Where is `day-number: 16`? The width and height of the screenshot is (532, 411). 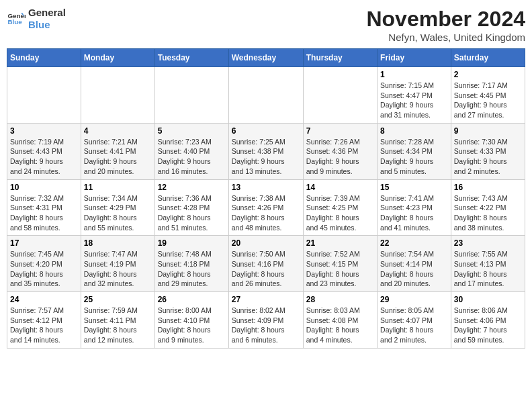
day-number: 16 is located at coordinates (488, 187).